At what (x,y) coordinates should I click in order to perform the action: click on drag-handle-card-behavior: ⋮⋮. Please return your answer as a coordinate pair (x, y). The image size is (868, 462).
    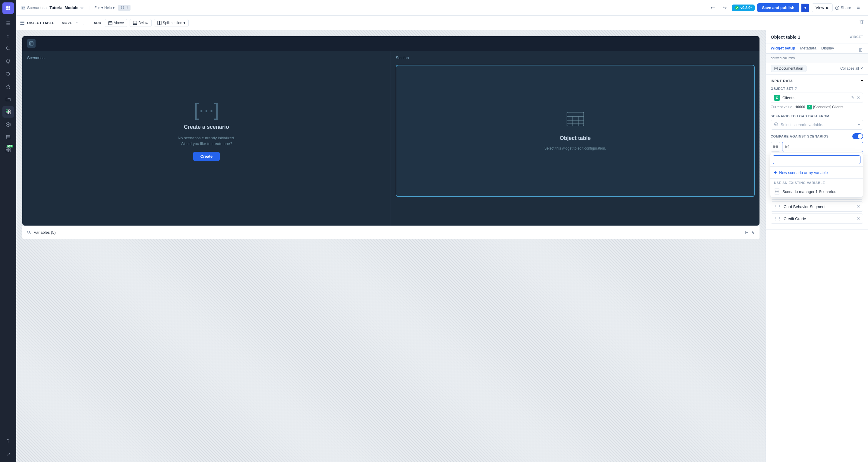
    Looking at the image, I should click on (778, 206).